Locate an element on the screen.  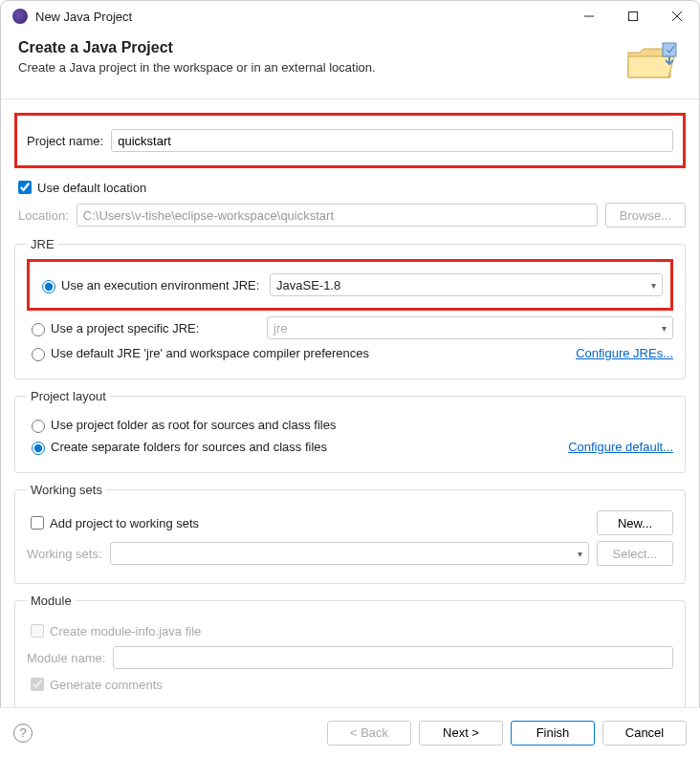
exec-env-value: JavaSE-1.8 is located at coordinates (308, 285).